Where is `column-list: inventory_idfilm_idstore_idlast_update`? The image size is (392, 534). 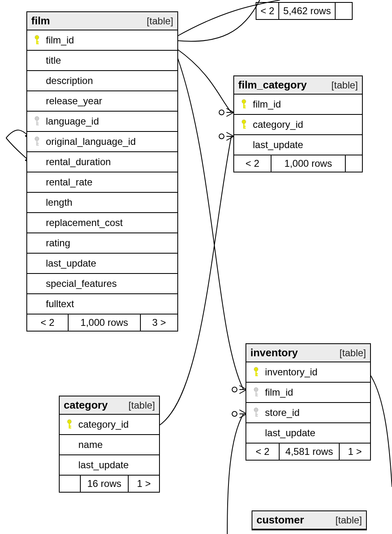
column-list: inventory_idfilm_idstore_idlast_update is located at coordinates (308, 403).